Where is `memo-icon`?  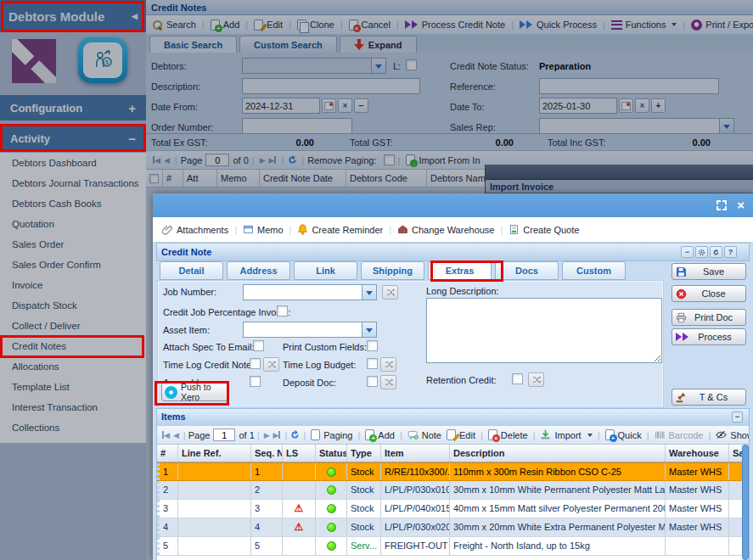 memo-icon is located at coordinates (248, 229).